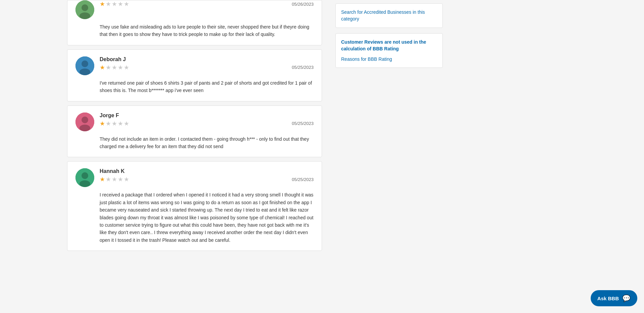  I want to click on review-text: They did not include an item in order. I…, so click(207, 143).